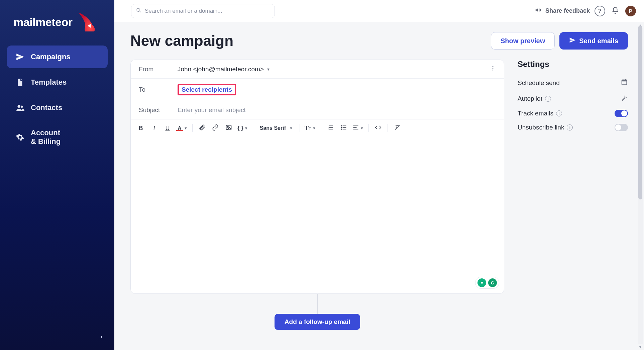 The height and width of the screenshot is (350, 644). What do you see at coordinates (317, 312) in the screenshot?
I see `follow-up-section: Add a follow-up email` at bounding box center [317, 312].